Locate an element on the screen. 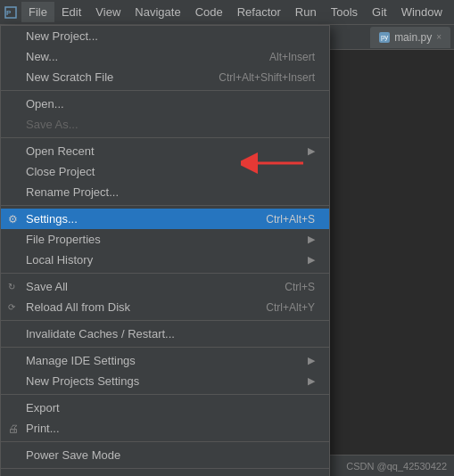  local-history-label: Local History is located at coordinates (59, 260).